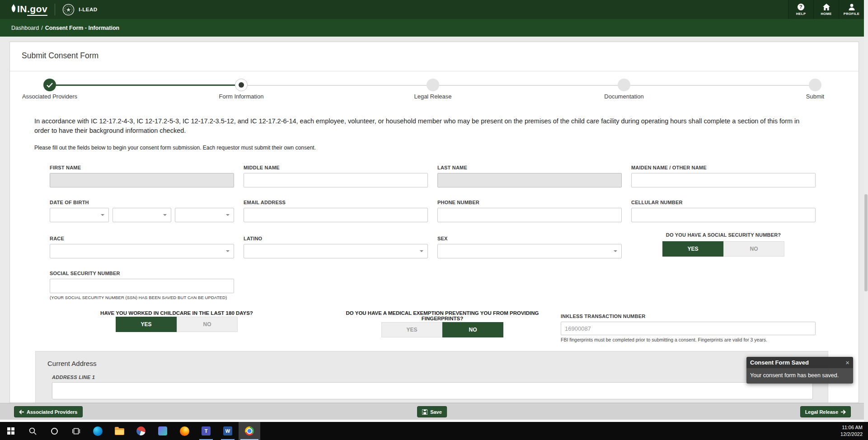 The width and height of the screenshot is (868, 440). What do you see at coordinates (724, 235) in the screenshot?
I see `has-ssn-label: DO YOU HAVE A SOCIAL SECURITY NUMBER?` at bounding box center [724, 235].